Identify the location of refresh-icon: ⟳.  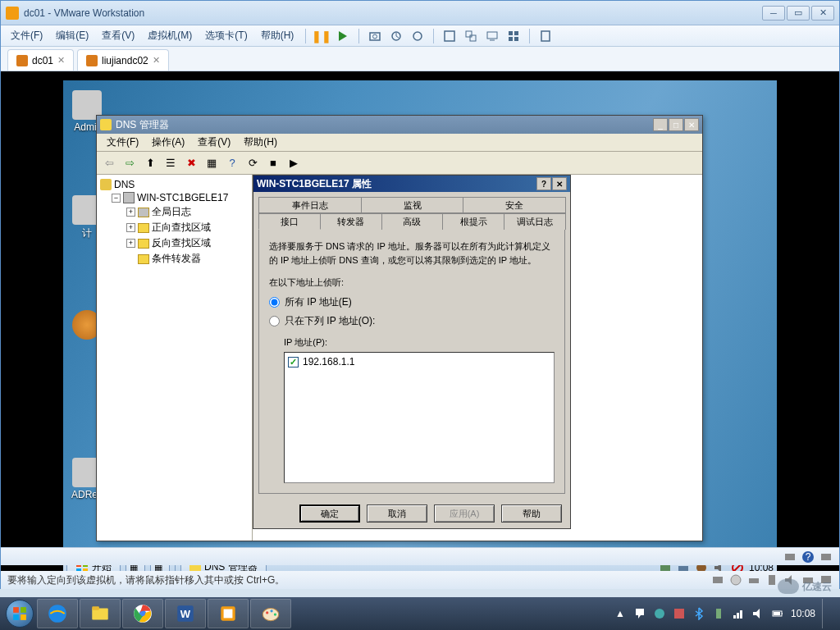
(253, 163).